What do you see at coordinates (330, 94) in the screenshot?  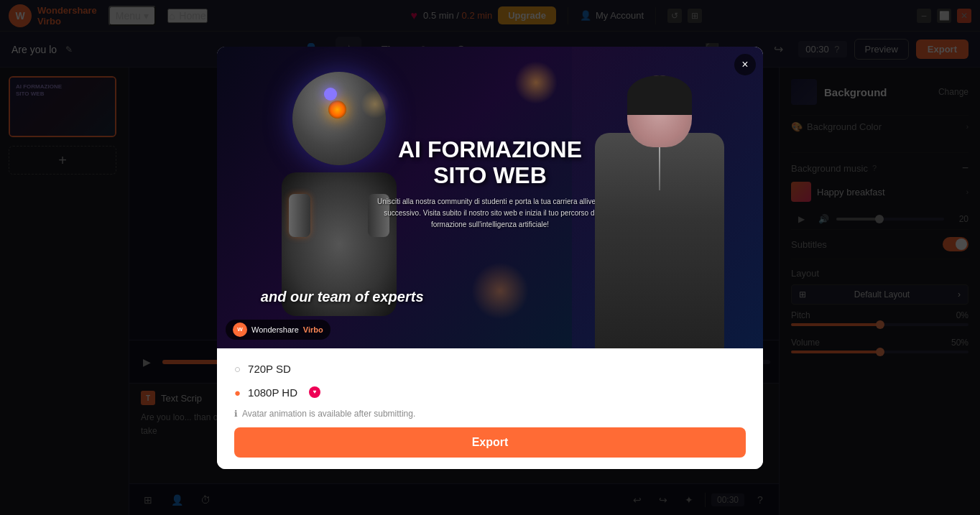 I see `robot-glow` at bounding box center [330, 94].